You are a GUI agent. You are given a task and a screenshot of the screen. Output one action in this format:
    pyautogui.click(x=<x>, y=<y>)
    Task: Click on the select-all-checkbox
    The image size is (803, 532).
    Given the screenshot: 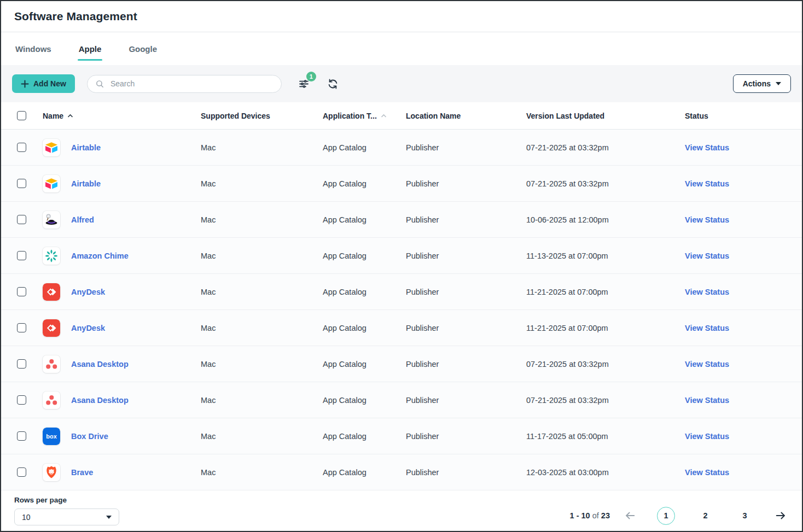 What is the action you would take?
    pyautogui.click(x=22, y=116)
    